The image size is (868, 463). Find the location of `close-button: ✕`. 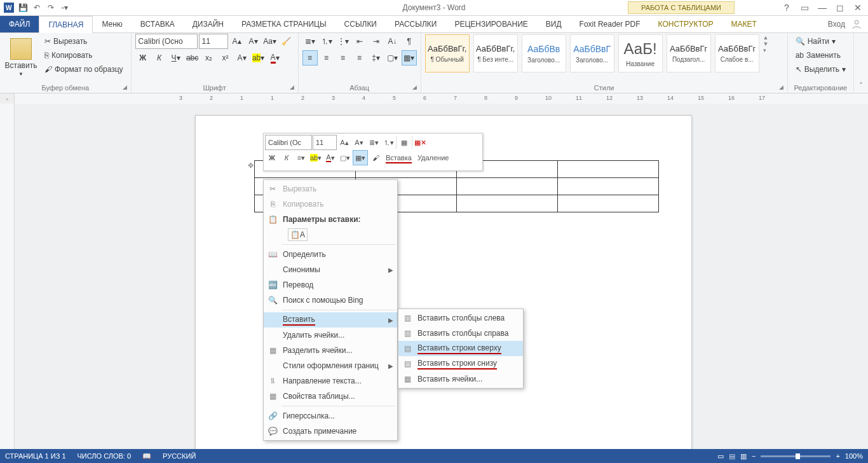

close-button: ✕ is located at coordinates (858, 8).